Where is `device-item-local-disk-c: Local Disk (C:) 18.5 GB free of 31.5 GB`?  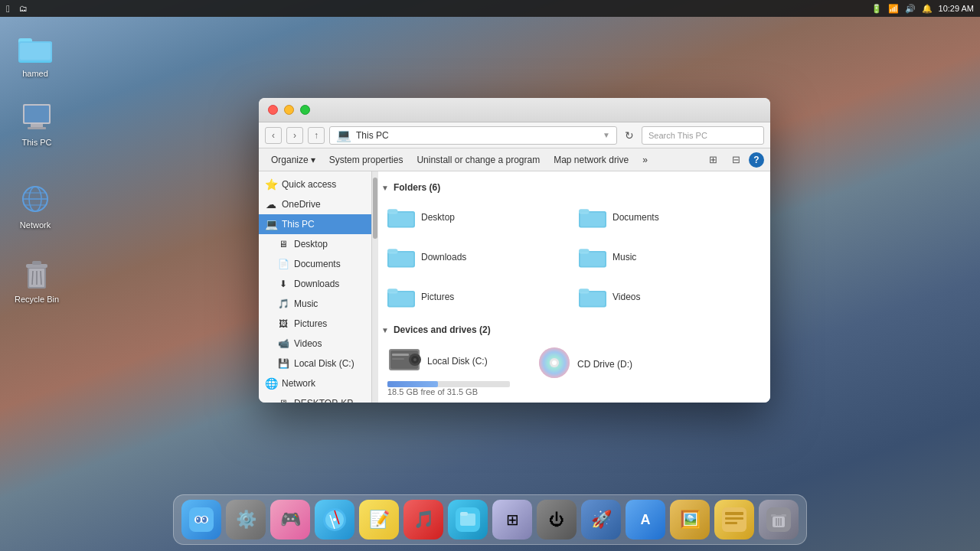
device-item-local-disk-c: Local Disk (C:) 18.5 GB free of 31.5 GB is located at coordinates (450, 371).